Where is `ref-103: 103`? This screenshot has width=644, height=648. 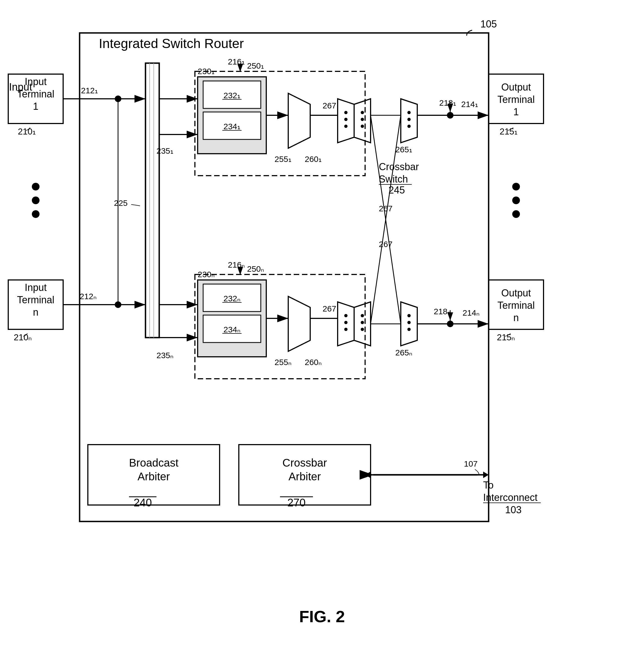
ref-103: 103 is located at coordinates (513, 510).